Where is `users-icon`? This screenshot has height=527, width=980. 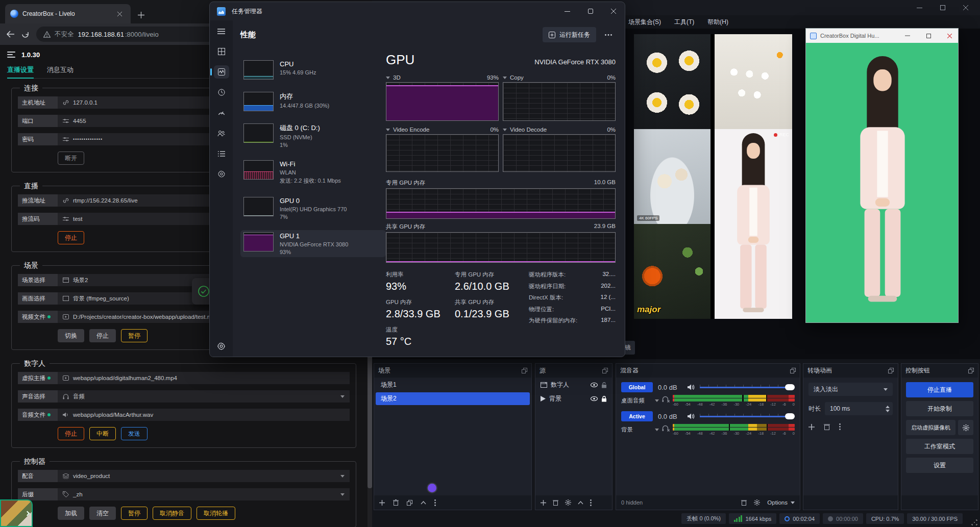 users-icon is located at coordinates (222, 133).